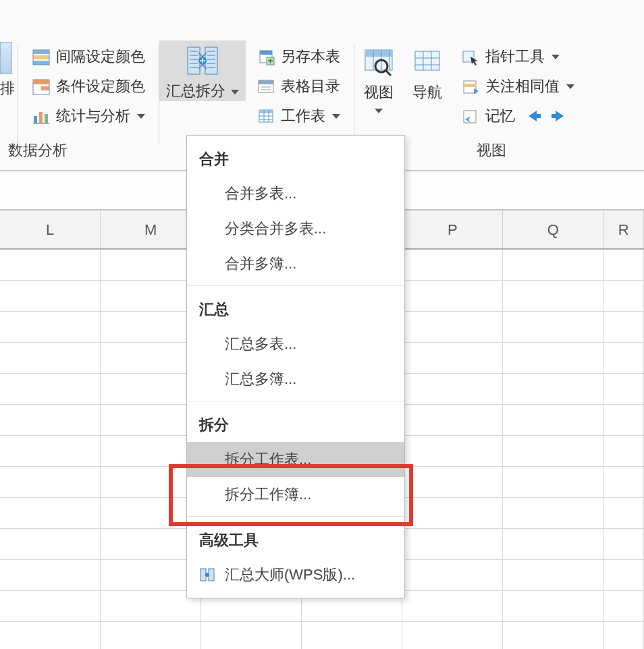 Image resolution: width=644 pixels, height=649 pixels. Describe the element at coordinates (88, 86) in the screenshot. I see `condition-color-button: 条件设定颜色` at that location.